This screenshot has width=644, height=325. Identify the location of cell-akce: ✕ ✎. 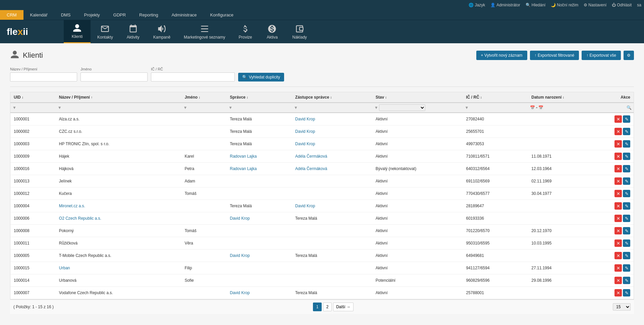
(616, 219).